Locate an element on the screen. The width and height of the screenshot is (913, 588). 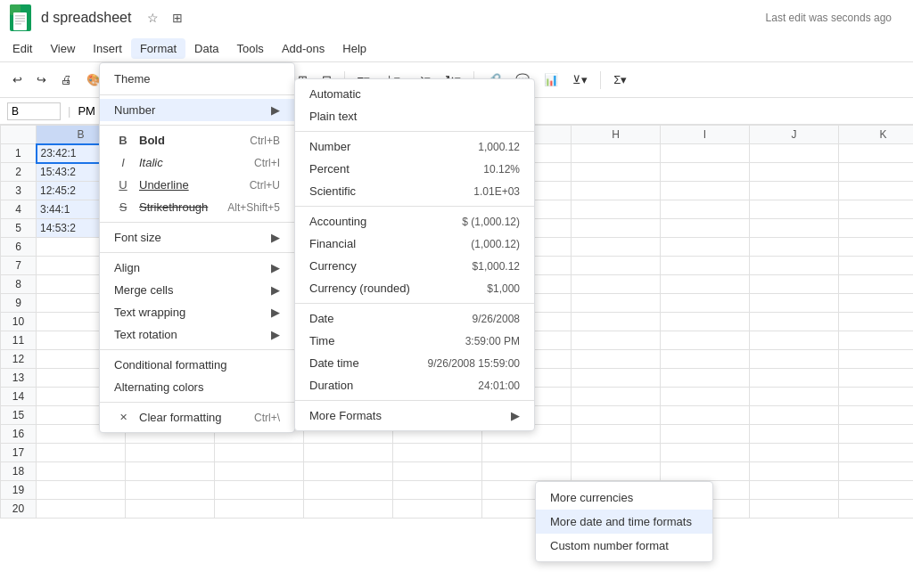
row-header-2: 2 is located at coordinates (19, 173).